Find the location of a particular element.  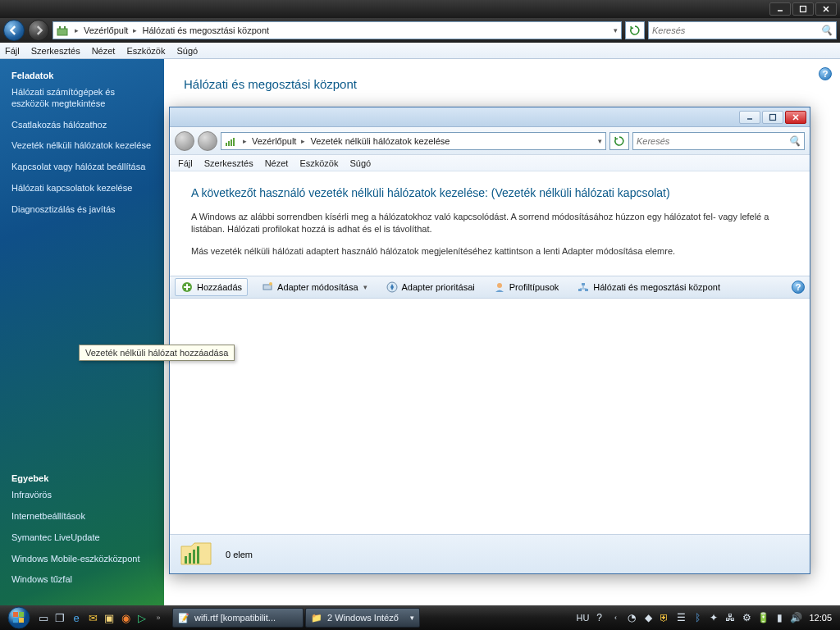

sidebar-task-setup-connection: Kapcsolat vagy hálózat beállítása is located at coordinates (83, 167).